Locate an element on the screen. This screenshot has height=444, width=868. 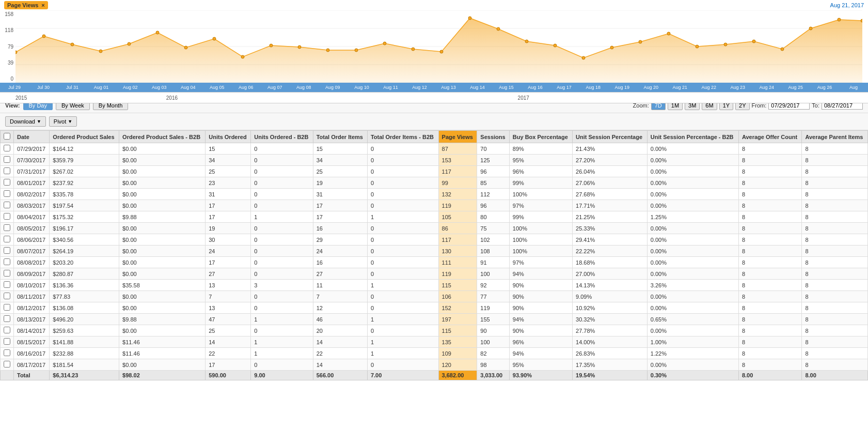
cell-unit-session-percentage: 21.43% is located at coordinates (610, 149).